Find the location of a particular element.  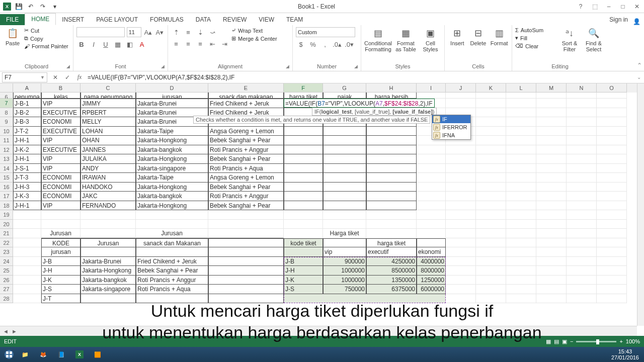

tab-file: FILE is located at coordinates (12, 20).